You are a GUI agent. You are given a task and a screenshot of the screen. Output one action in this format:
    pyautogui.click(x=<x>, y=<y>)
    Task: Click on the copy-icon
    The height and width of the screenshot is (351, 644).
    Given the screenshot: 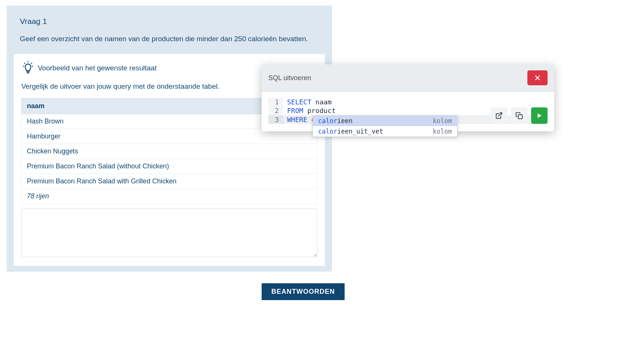 What is the action you would take?
    pyautogui.click(x=519, y=116)
    